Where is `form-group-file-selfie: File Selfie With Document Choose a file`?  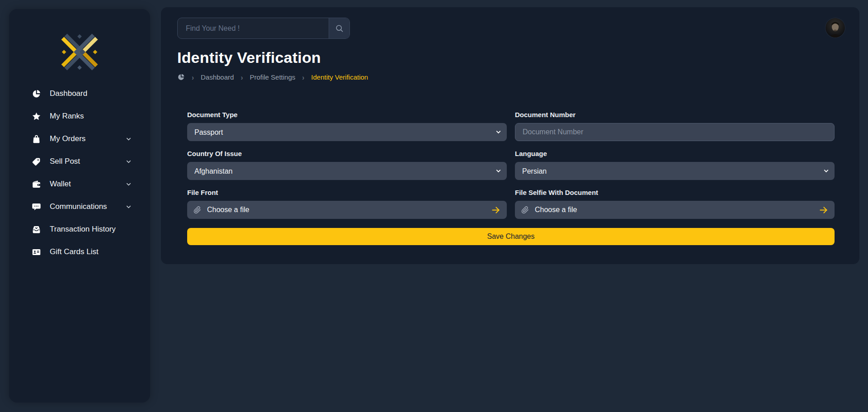 form-group-file-selfie: File Selfie With Document Choose a file is located at coordinates (675, 204).